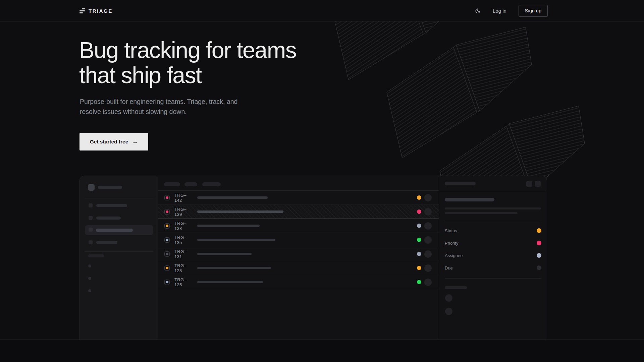 This screenshot has width=644, height=362. Describe the element at coordinates (183, 268) in the screenshot. I see `issue-id: TRG–128` at that location.